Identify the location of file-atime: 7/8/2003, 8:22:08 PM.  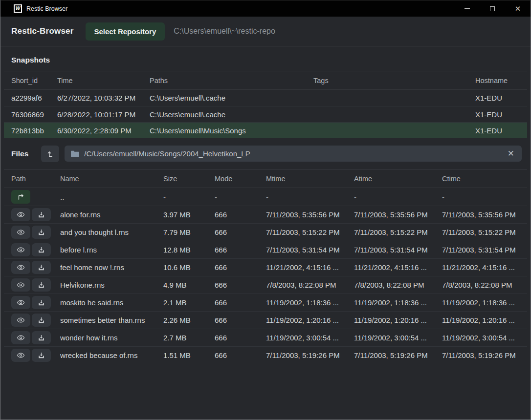
(398, 285).